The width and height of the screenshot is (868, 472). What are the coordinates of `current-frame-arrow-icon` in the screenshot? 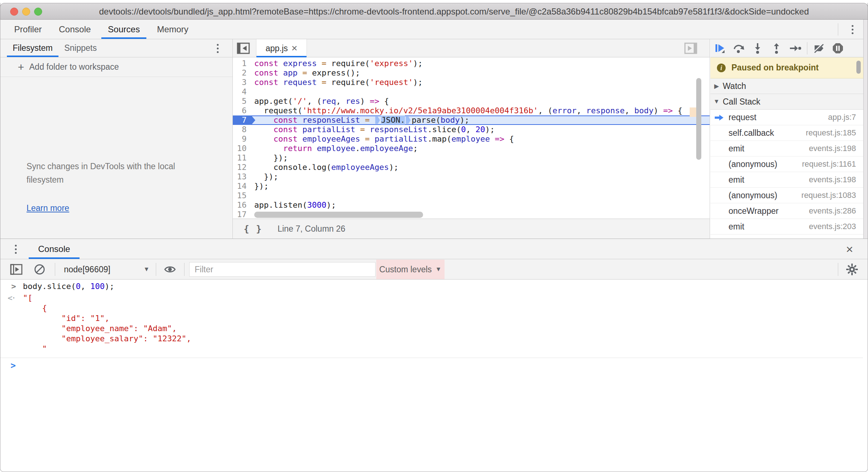 It's located at (719, 118).